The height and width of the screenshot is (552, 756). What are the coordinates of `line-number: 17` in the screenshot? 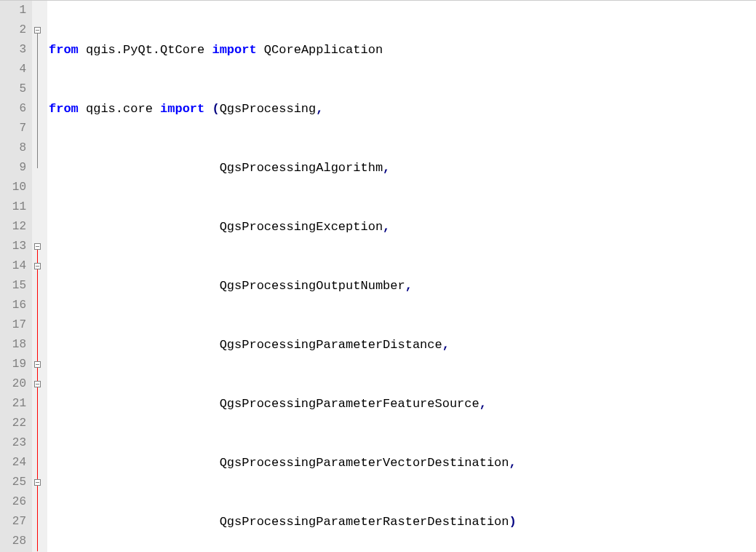 It's located at (13, 325).